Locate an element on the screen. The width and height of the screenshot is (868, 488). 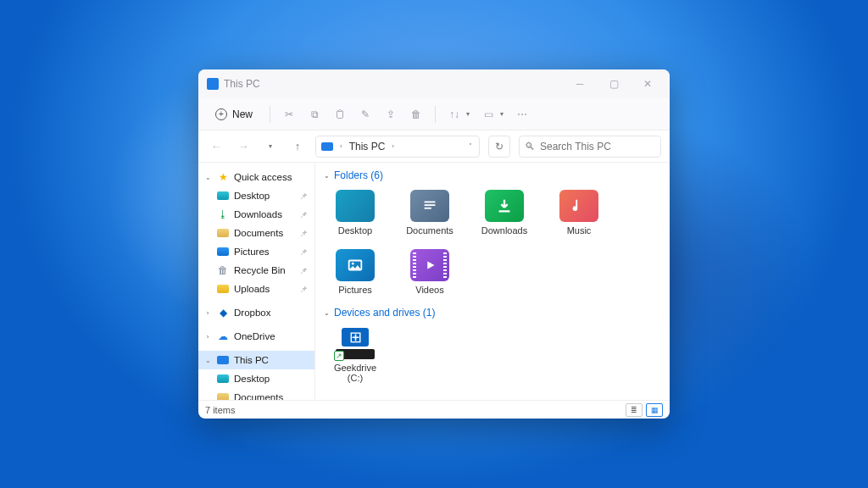
cut-icon: ✂ is located at coordinates (289, 114).